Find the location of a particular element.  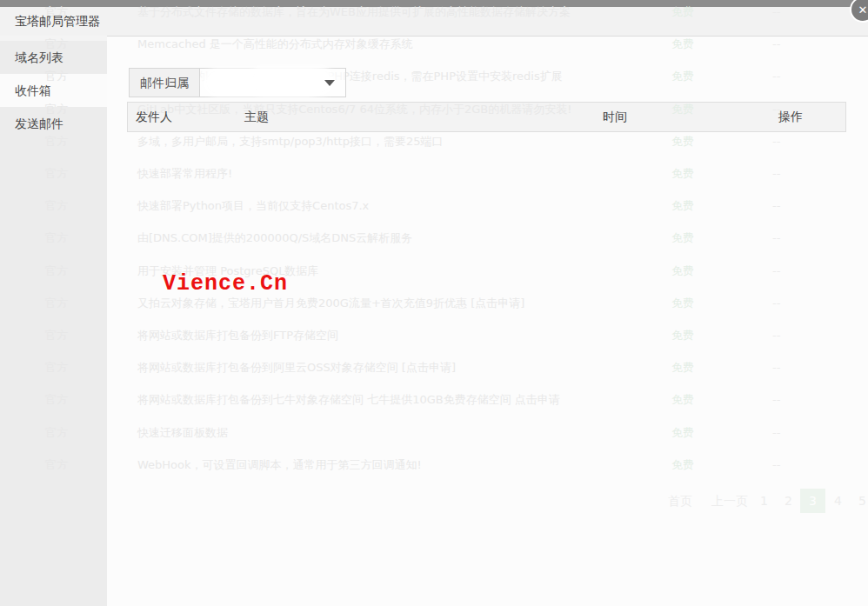

mail-table-header is located at coordinates (487, 117).